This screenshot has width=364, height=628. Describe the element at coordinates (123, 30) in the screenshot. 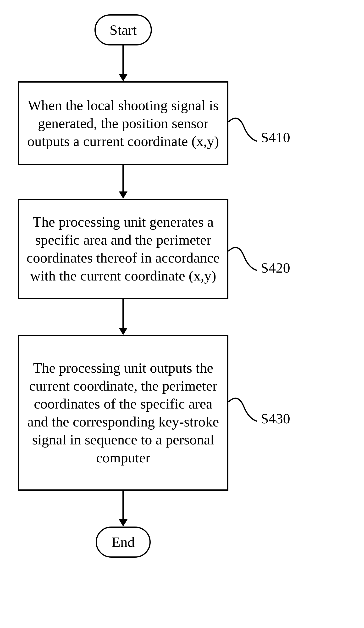

I see `terminator-start: Start` at that location.